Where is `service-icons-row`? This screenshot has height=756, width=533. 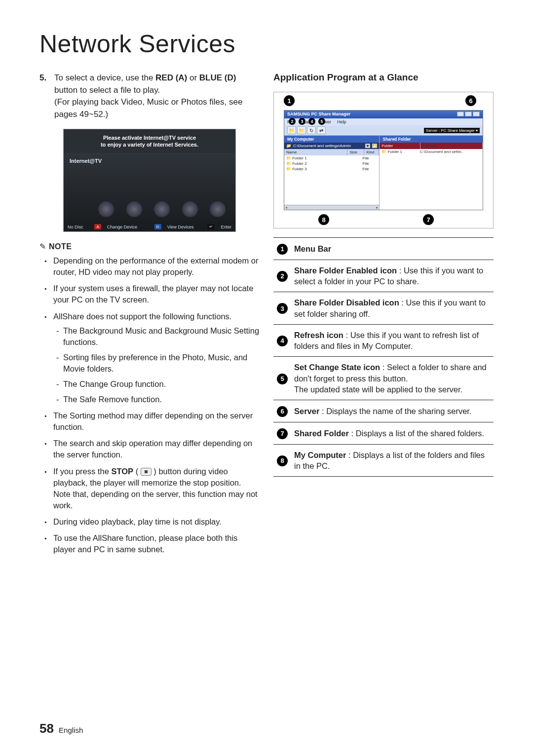 service-icons-row is located at coordinates (162, 209).